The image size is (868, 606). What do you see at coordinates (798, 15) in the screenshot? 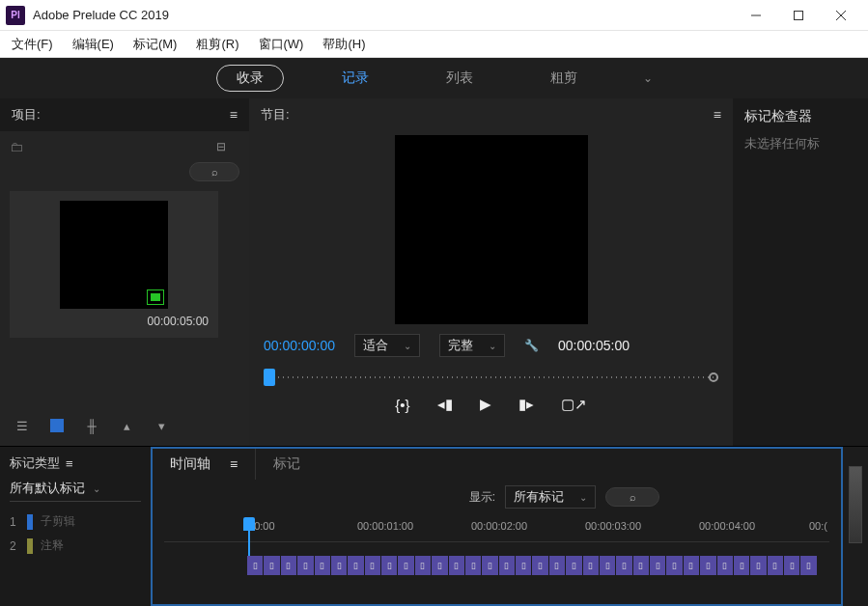
I see `maximize-button` at bounding box center [798, 15].